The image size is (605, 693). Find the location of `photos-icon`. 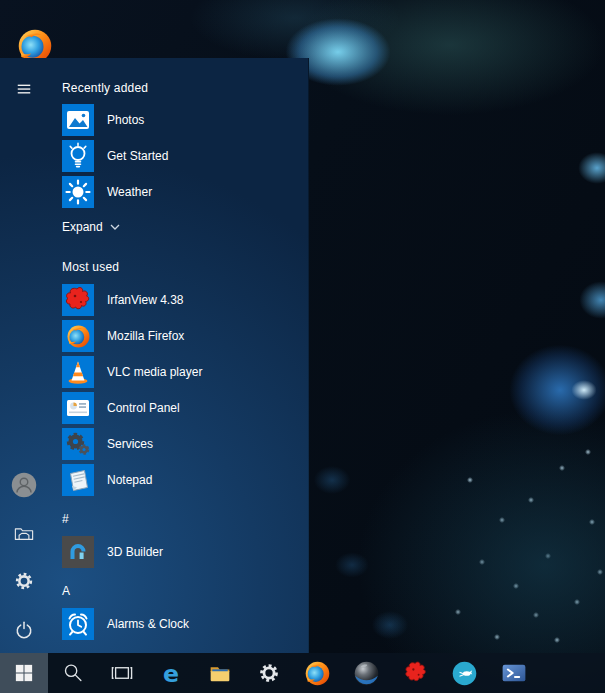

photos-icon is located at coordinates (78, 120).